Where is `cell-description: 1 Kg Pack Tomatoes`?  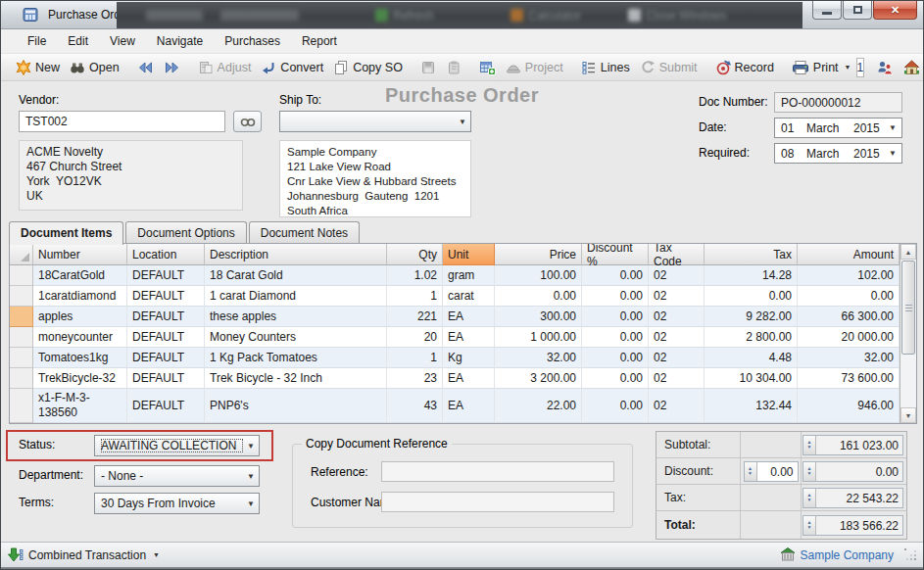 cell-description: 1 Kg Pack Tomatoes is located at coordinates (296, 358).